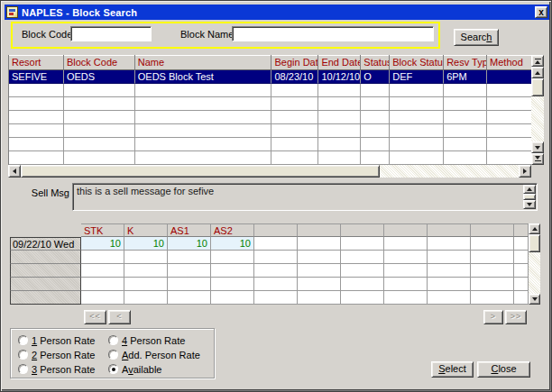 Image resolution: width=552 pixels, height=392 pixels. What do you see at coordinates (516, 317) in the screenshot?
I see `grid-last-page-button: >>` at bounding box center [516, 317].